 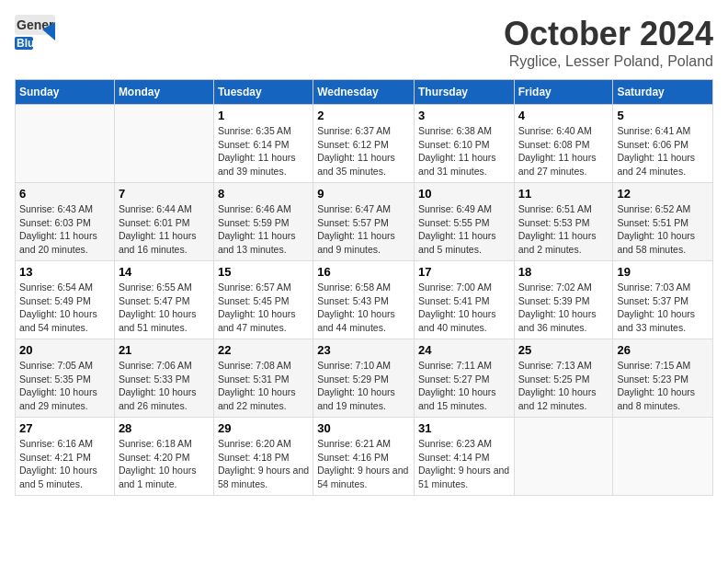 I want to click on day-number: 11, so click(x=564, y=193).